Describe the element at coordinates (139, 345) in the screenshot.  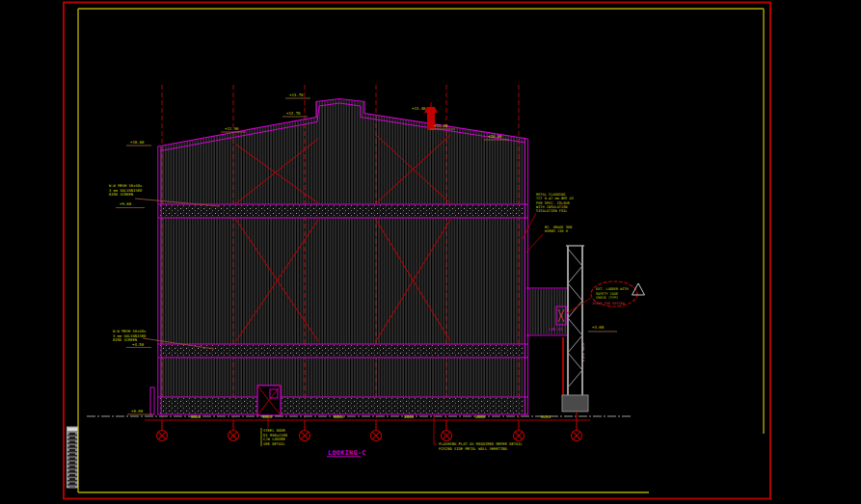
I see `note-elevation: +4.50` at that location.